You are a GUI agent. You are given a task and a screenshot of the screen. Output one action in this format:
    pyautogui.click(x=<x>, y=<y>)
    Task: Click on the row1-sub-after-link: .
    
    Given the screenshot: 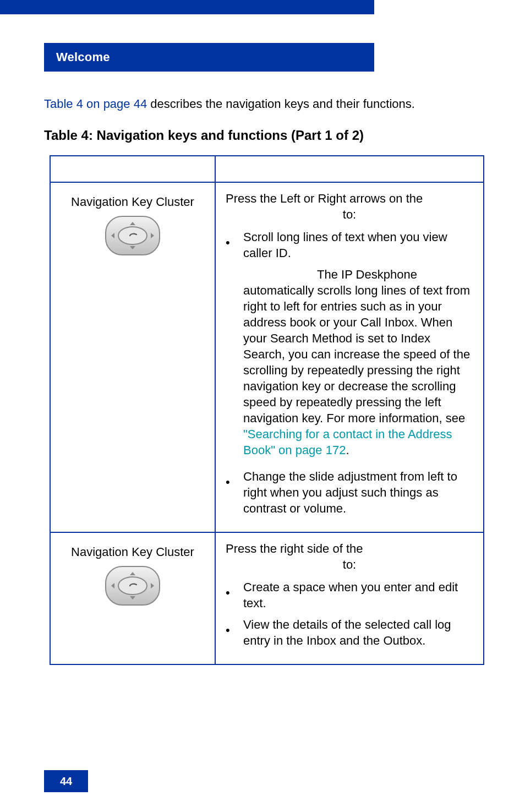 What is the action you would take?
    pyautogui.click(x=347, y=450)
    